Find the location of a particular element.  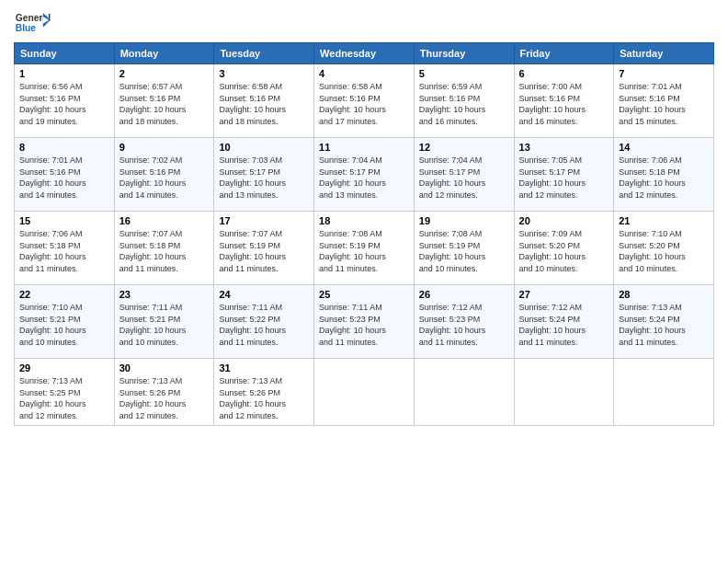

day-info: Sunrise: 7:13 AMSunset: 5:24 PMDaylight:… is located at coordinates (664, 325).